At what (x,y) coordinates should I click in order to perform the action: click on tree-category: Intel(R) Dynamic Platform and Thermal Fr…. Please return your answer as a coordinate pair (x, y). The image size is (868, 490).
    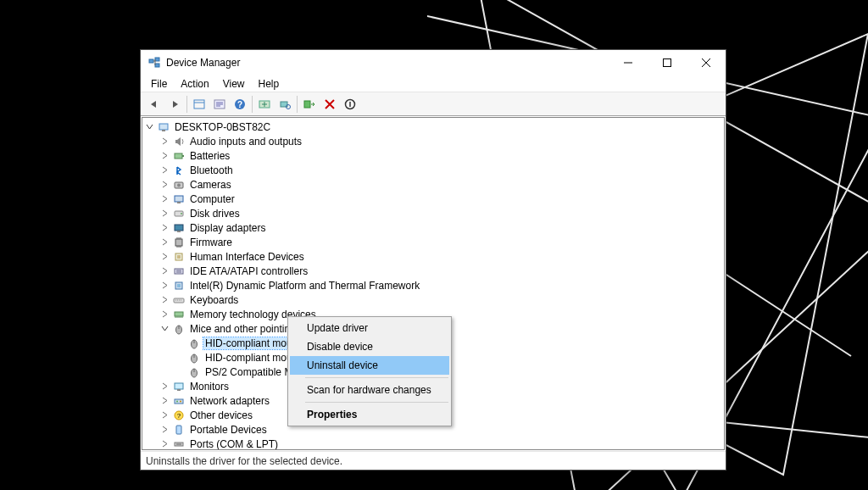
    Looking at the image, I should click on (433, 285).